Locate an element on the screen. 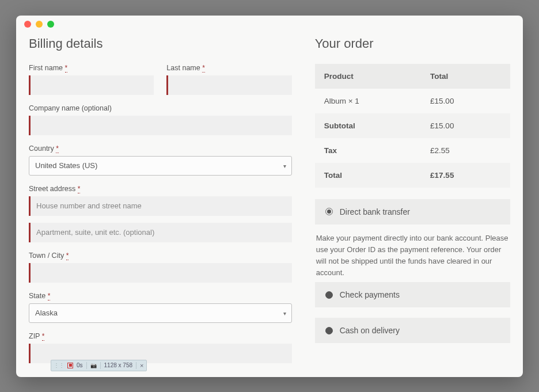 The height and width of the screenshot is (392, 539). state-label: State * is located at coordinates (160, 296).